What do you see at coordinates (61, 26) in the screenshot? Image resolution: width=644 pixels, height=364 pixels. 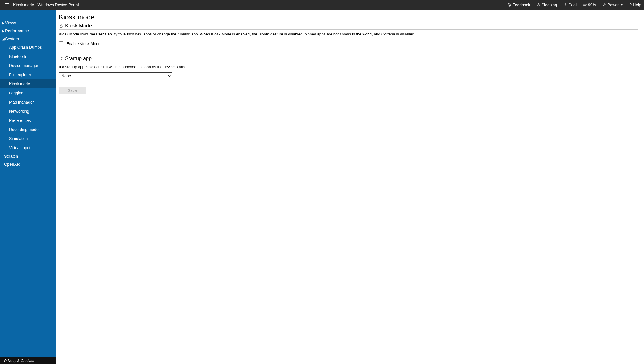 I see `lock-icon` at bounding box center [61, 26].